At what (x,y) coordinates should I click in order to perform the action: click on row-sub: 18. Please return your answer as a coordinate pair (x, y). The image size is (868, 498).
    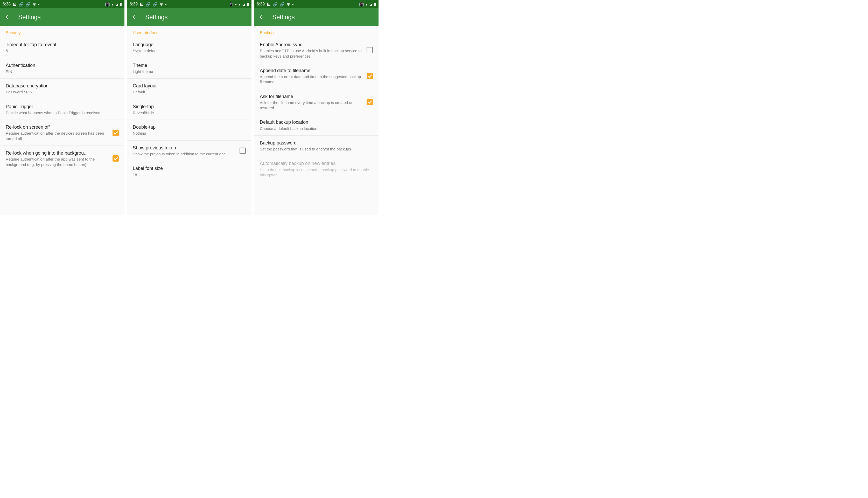
    Looking at the image, I should click on (189, 175).